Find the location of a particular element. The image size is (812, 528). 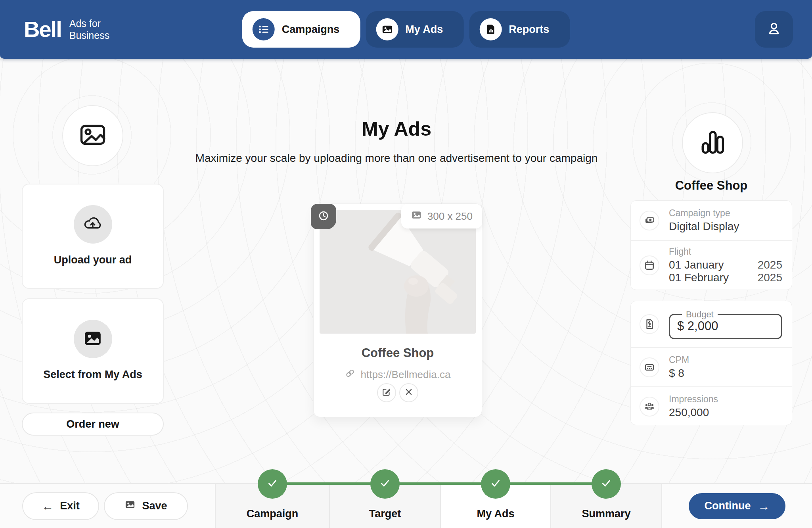

tab-campaigns-label: Campaigns is located at coordinates (311, 29).